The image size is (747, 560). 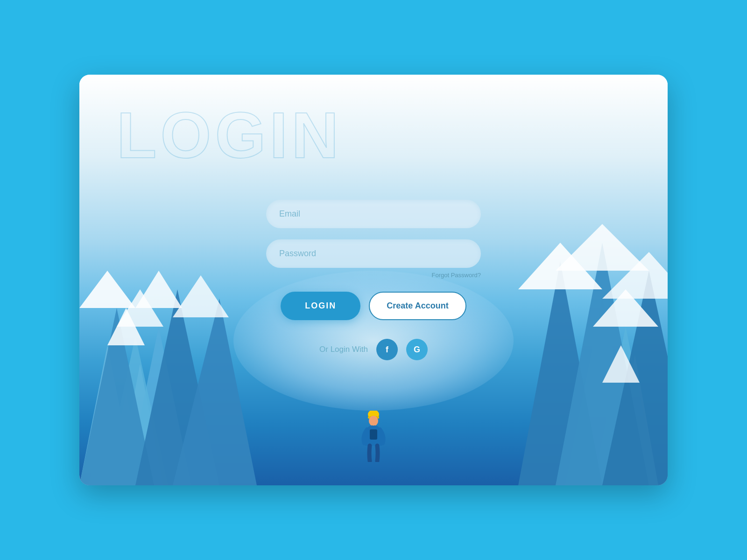 I want to click on email-input, so click(x=374, y=214).